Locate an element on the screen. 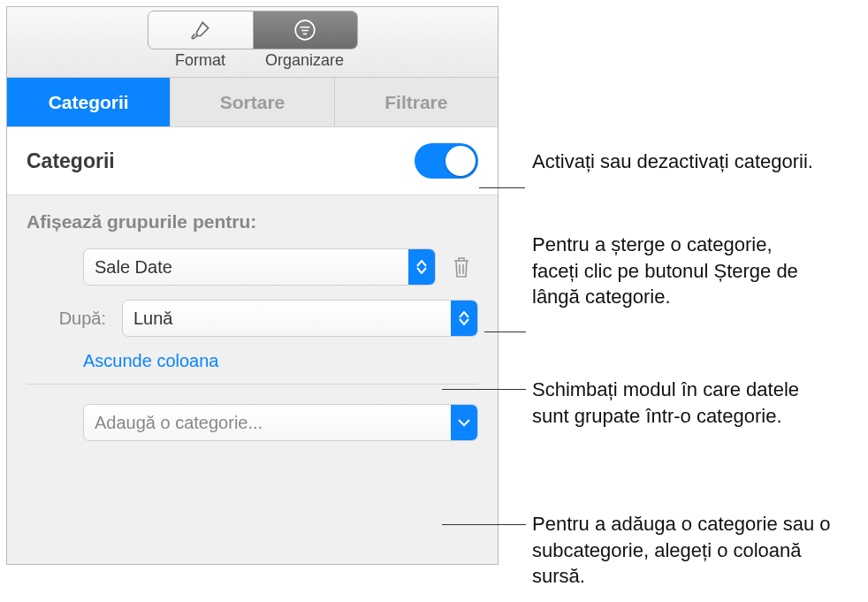 The image size is (868, 602). add-category-row: Adaugă o categorie... is located at coordinates (253, 423).